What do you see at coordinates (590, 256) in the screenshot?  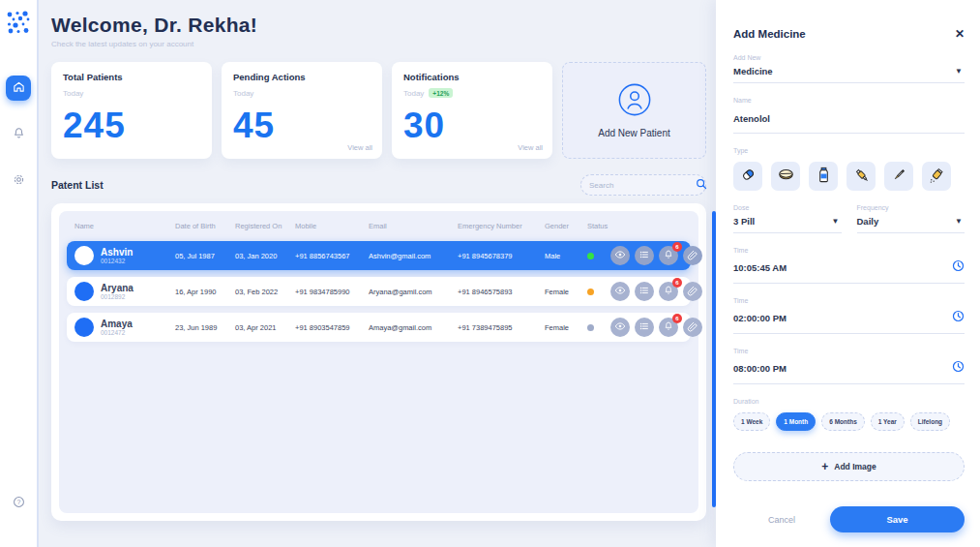 I see `status-dot` at bounding box center [590, 256].